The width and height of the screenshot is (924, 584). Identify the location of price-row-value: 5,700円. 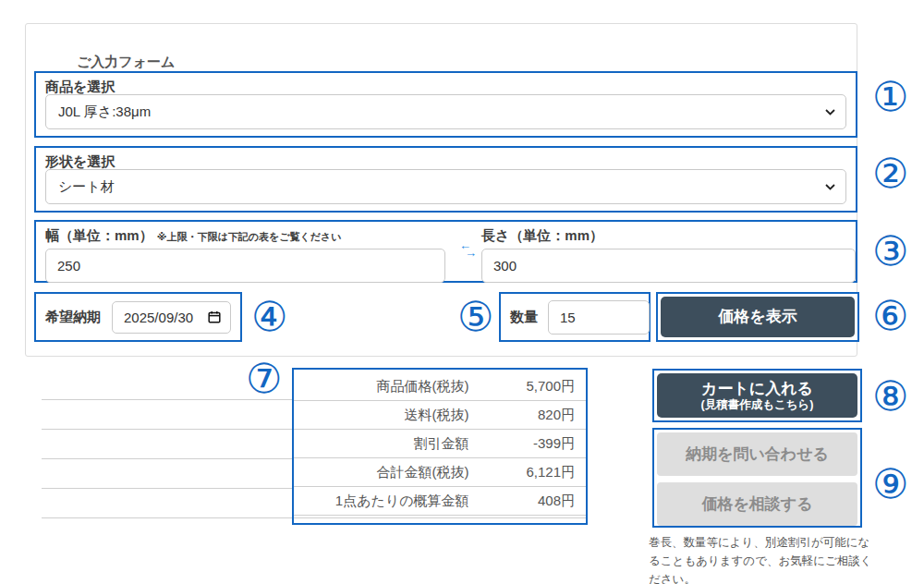
(528, 386).